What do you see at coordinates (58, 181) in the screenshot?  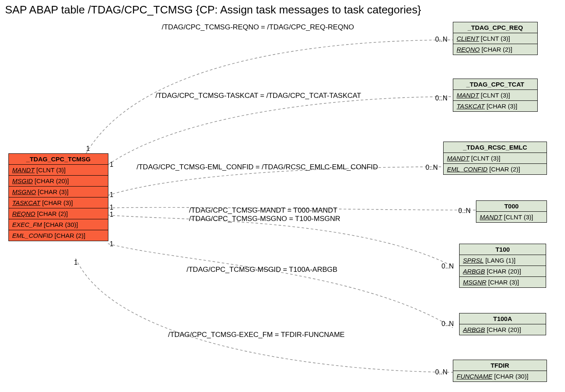 I see `field-row: MSGID [CHAR (20)]` at bounding box center [58, 181].